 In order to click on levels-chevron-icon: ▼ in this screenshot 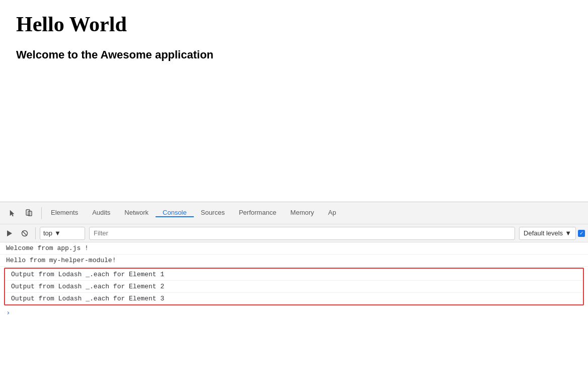, I will do `click(568, 233)`.